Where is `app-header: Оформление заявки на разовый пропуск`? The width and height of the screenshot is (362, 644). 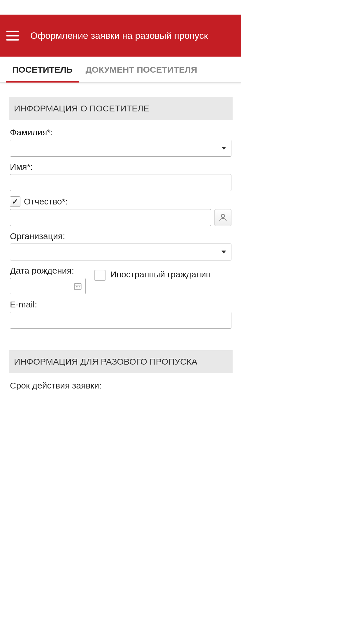
app-header: Оформление заявки на разовый пропуск is located at coordinates (121, 36).